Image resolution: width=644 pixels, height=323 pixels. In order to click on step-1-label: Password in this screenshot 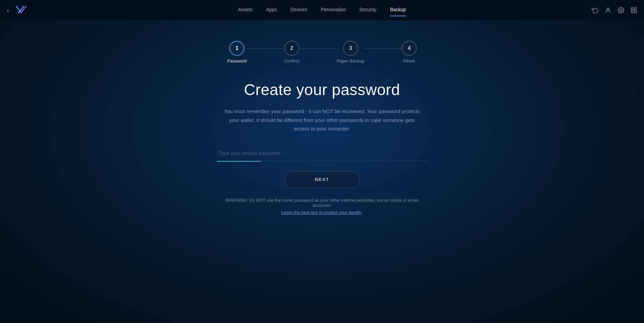, I will do `click(237, 61)`.